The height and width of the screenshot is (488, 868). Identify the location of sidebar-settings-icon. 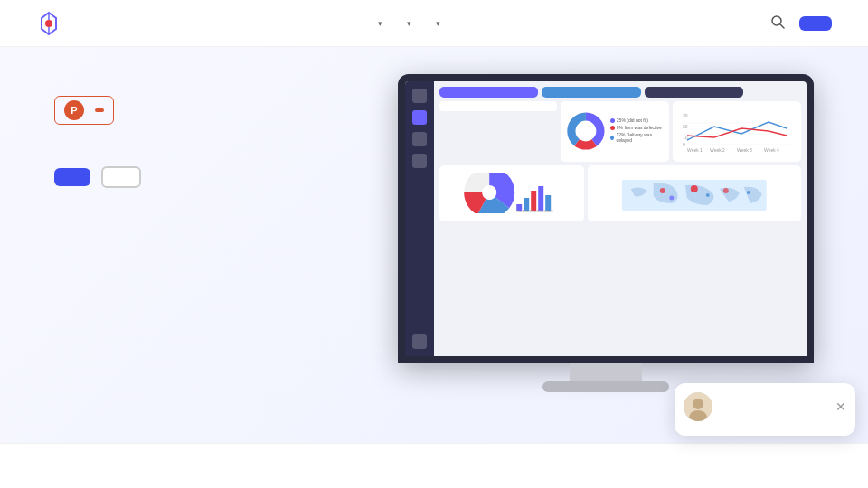
(420, 161).